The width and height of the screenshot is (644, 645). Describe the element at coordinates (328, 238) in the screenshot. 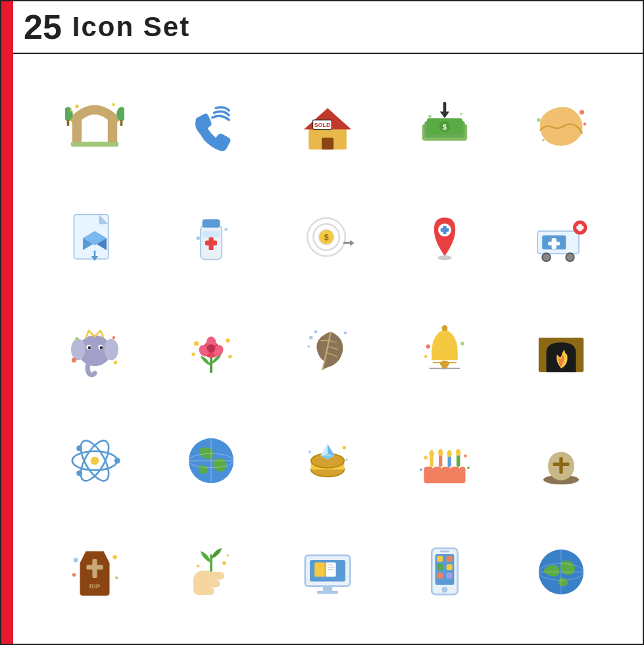

I see `dollar-spiral-icon: $` at that location.